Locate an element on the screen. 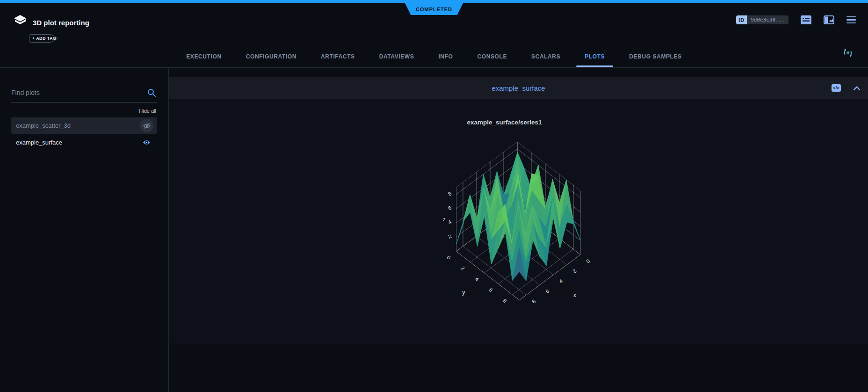 This screenshot has height=392, width=868. tab-bar: EXECUTION CONFIGURATION ARTIFACTS DATAVI… is located at coordinates (434, 54).